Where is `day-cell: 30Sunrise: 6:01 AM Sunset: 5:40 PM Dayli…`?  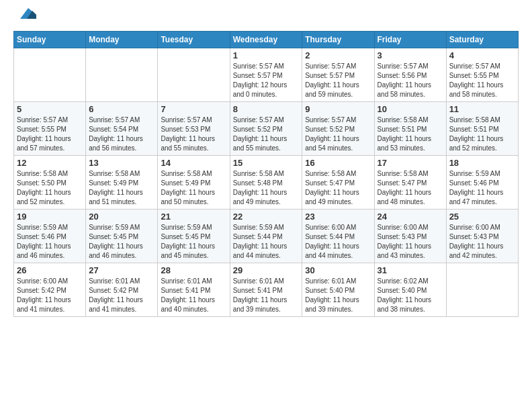
day-cell: 30Sunrise: 6:01 AM Sunset: 5:40 PM Dayli… is located at coordinates (339, 290).